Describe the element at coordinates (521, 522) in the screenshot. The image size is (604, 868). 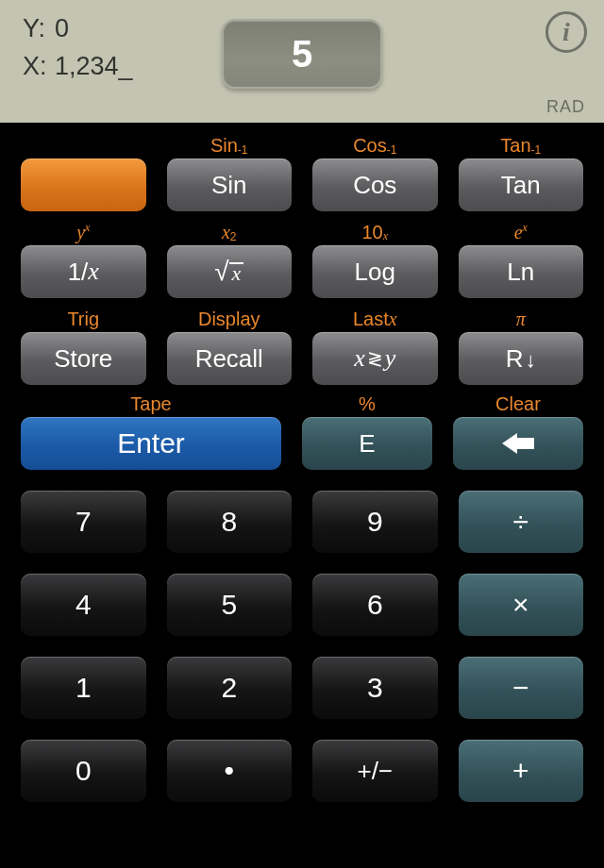
I see `divide-button: ÷` at that location.